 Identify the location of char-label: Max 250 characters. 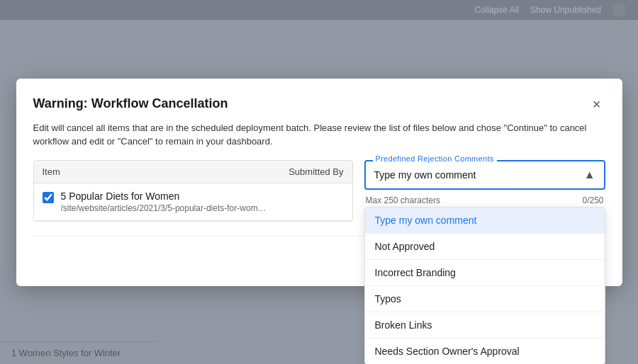
(403, 200).